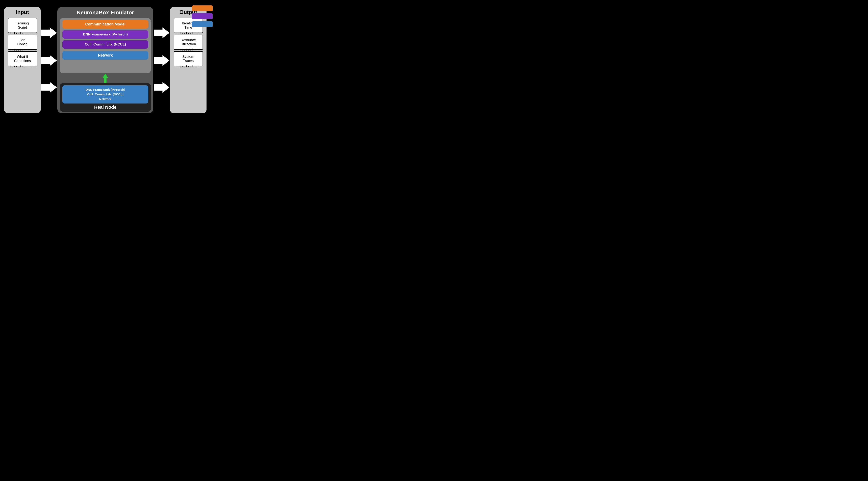 The height and width of the screenshot is (481, 868). Describe the element at coordinates (23, 59) in the screenshot. I see `whatif-conditions-card: What-ifConditions` at that location.